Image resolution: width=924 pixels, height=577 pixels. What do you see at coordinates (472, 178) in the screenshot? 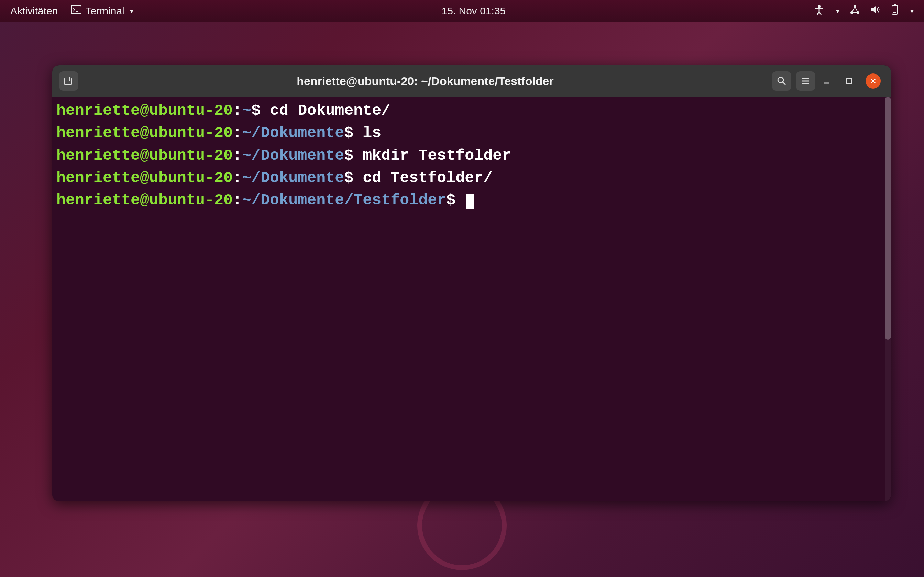
I see `terminal-line: henriette@ubuntu-20:~/Dokumente$ cd Test…` at bounding box center [472, 178].